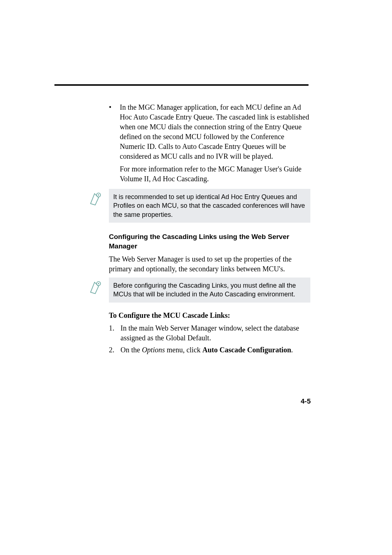 This screenshot has width=392, height=555. I want to click on step-text: On the Options menu, click Auto Cascade …, so click(216, 350).